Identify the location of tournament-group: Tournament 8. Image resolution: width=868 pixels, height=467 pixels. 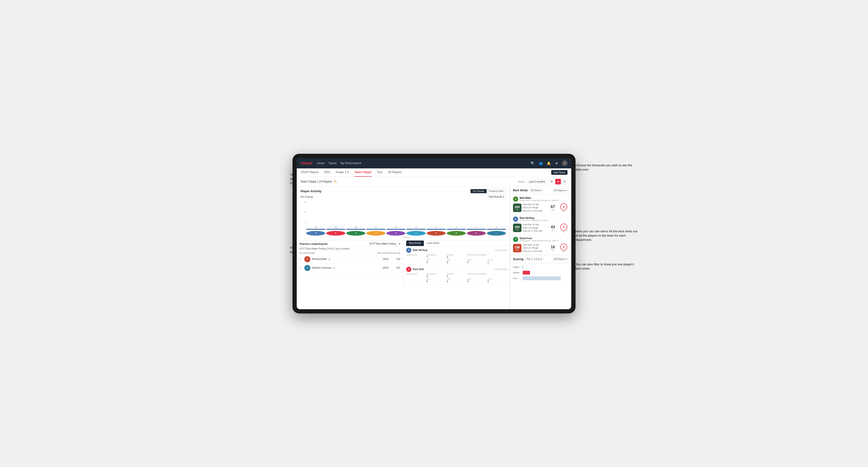
(436, 275).